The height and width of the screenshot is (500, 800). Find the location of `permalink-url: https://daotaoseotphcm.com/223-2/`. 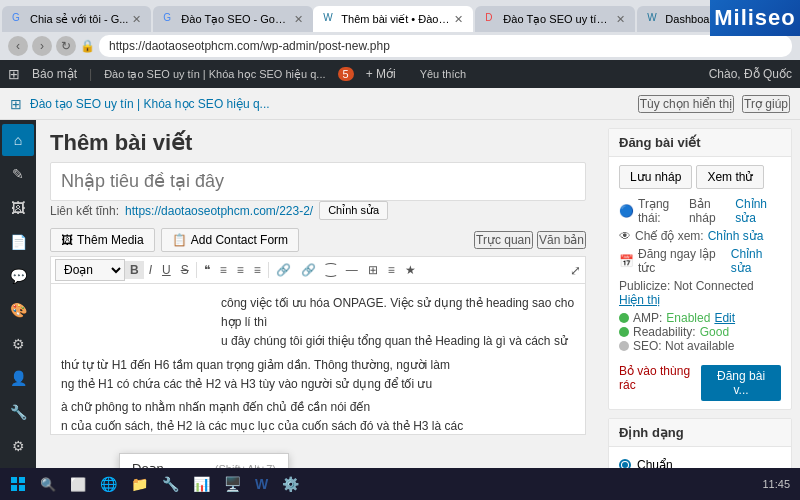

permalink-url: https://daotaoseotphcm.com/223-2/ is located at coordinates (219, 211).